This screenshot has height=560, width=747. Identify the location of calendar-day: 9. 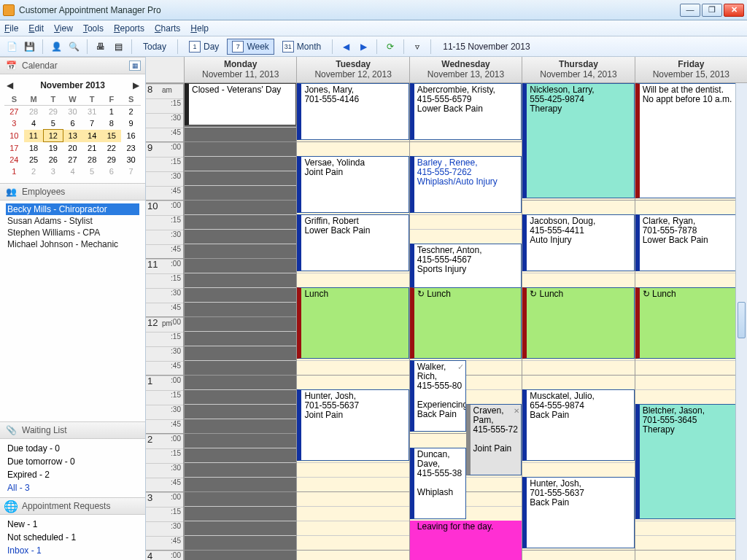
(131, 124).